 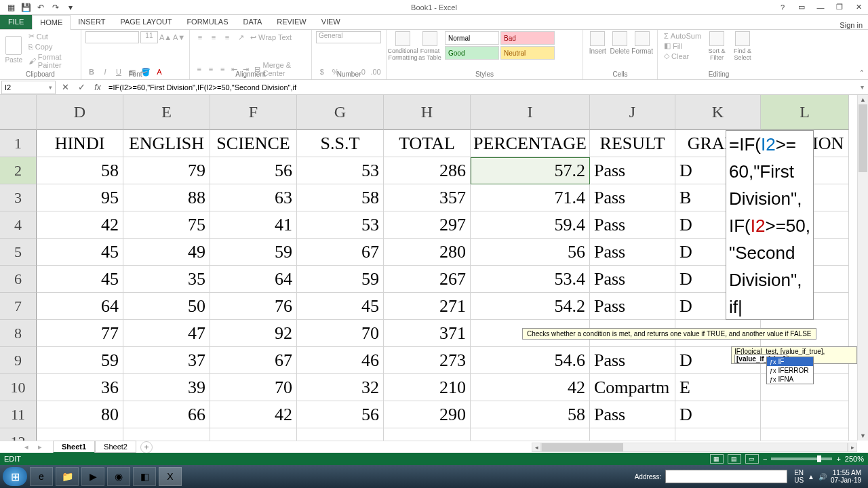 I want to click on cell-H1: TOTAL, so click(x=427, y=144).